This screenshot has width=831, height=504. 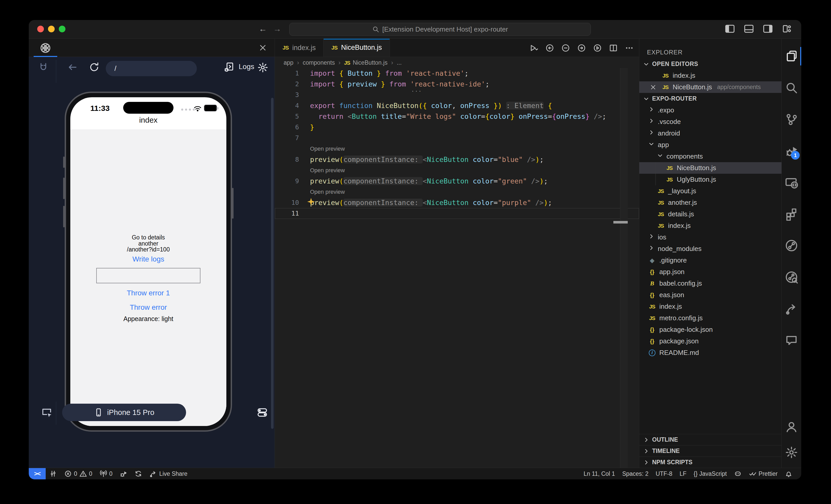 I want to click on status-debug-start, so click(x=123, y=474).